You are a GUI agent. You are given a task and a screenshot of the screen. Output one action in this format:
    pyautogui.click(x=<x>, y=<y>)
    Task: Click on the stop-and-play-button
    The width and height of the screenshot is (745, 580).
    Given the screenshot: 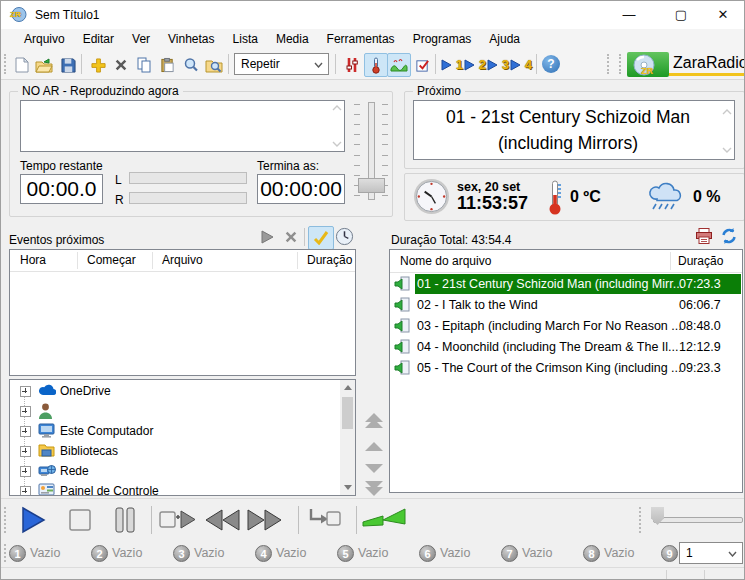 What is the action you would take?
    pyautogui.click(x=178, y=522)
    